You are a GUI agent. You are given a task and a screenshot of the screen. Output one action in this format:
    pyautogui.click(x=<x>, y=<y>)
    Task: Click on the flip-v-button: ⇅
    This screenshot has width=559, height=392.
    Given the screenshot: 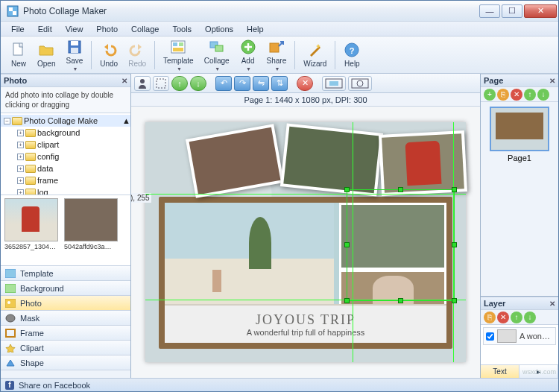 What is the action you would take?
    pyautogui.click(x=280, y=83)
    